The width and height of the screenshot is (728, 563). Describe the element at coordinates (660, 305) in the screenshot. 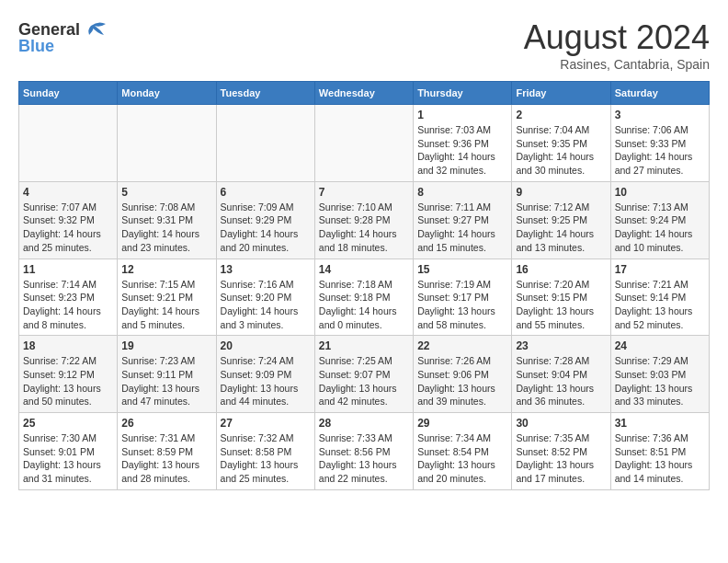

I see `day-info: Sunrise: 7:21 AM Sunset: 9:14 PM Dayligh…` at that location.